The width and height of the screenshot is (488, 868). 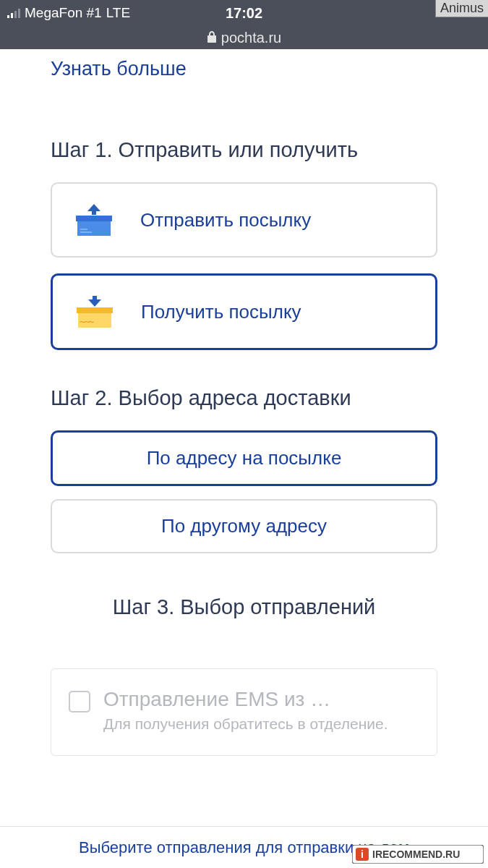 What do you see at coordinates (244, 398) in the screenshot?
I see `step2-title: Шаг 2. Выбор адреса доставки` at bounding box center [244, 398].